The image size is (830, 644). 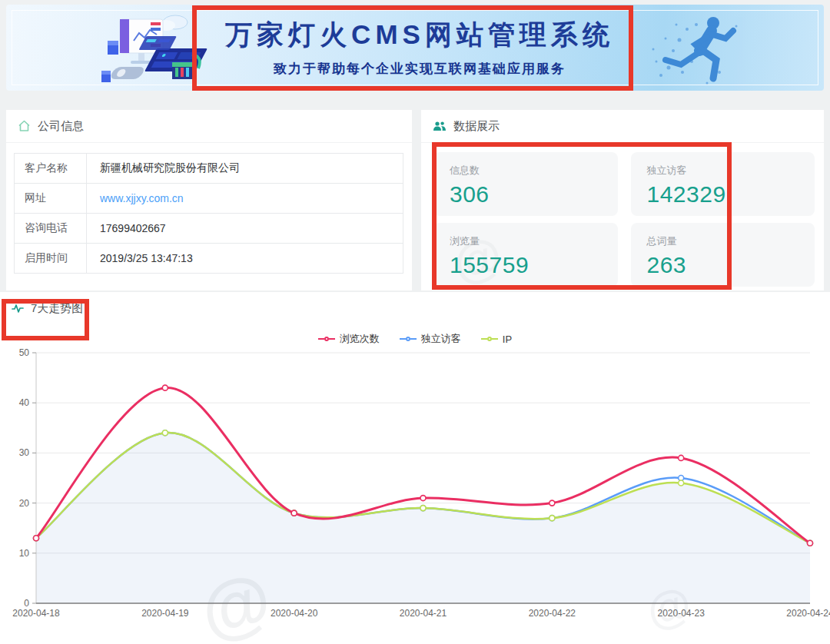 What do you see at coordinates (51, 258) in the screenshot?
I see `row-label: 启用时间` at bounding box center [51, 258].